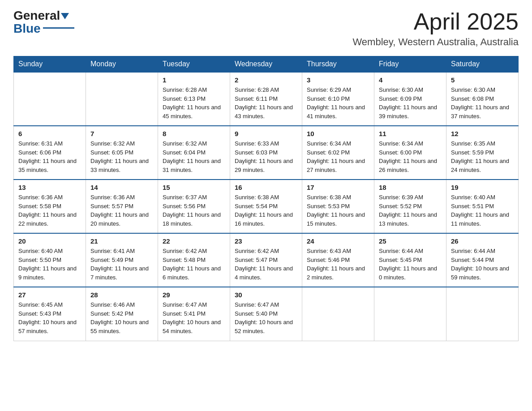 The height and width of the screenshot is (411, 532). I want to click on calendar-cell: 5Sunrise: 6:30 AM Sunset: 6:08 PM Daylig…, so click(483, 99).